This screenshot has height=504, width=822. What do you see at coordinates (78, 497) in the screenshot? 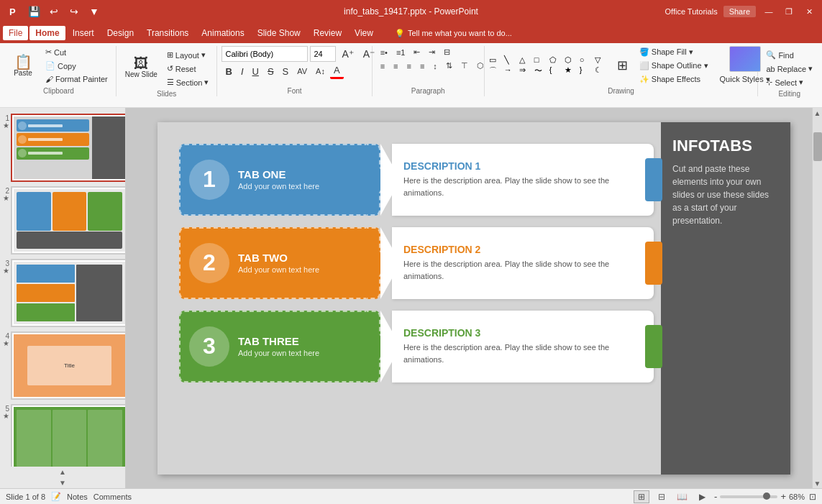
I see `notes-button: Notes` at bounding box center [78, 497].